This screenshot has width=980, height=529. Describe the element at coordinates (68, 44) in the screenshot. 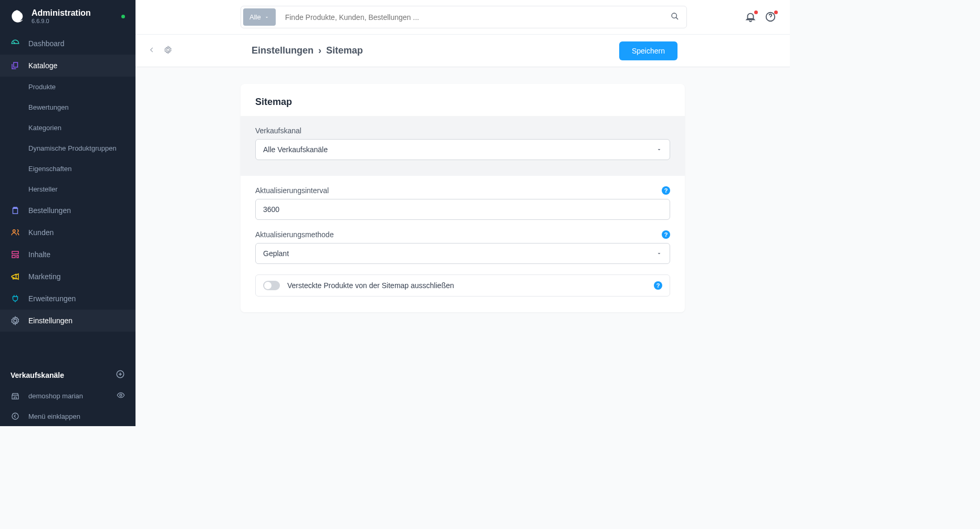

I see `nav-dashboard: Dashboard` at that location.